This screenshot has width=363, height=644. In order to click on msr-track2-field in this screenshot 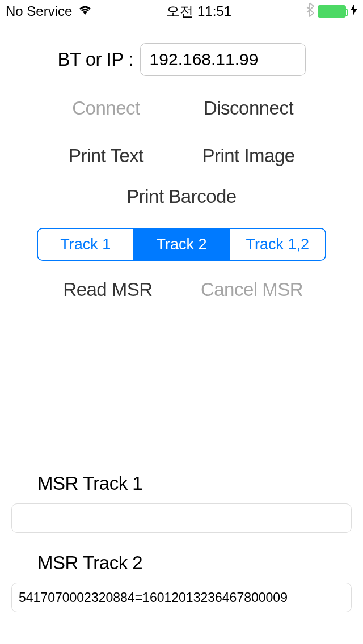, I will do `click(182, 598)`.